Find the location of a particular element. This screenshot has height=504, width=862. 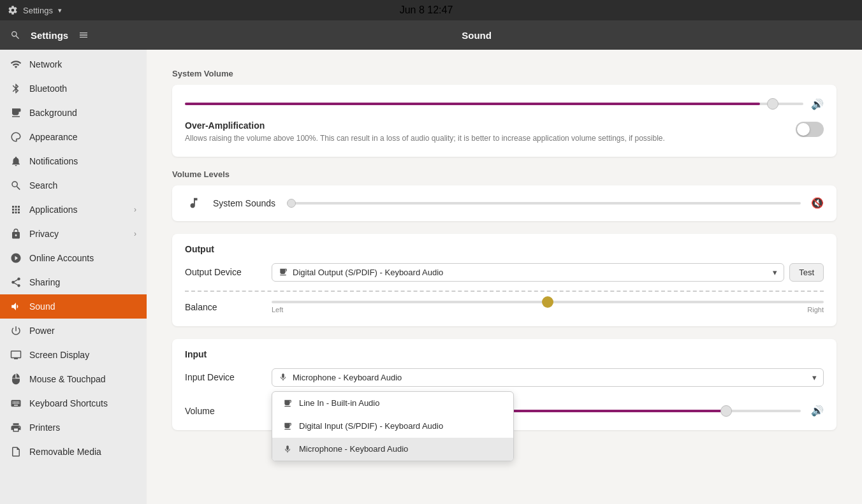

keyboard-shortcuts-icon is located at coordinates (16, 403).